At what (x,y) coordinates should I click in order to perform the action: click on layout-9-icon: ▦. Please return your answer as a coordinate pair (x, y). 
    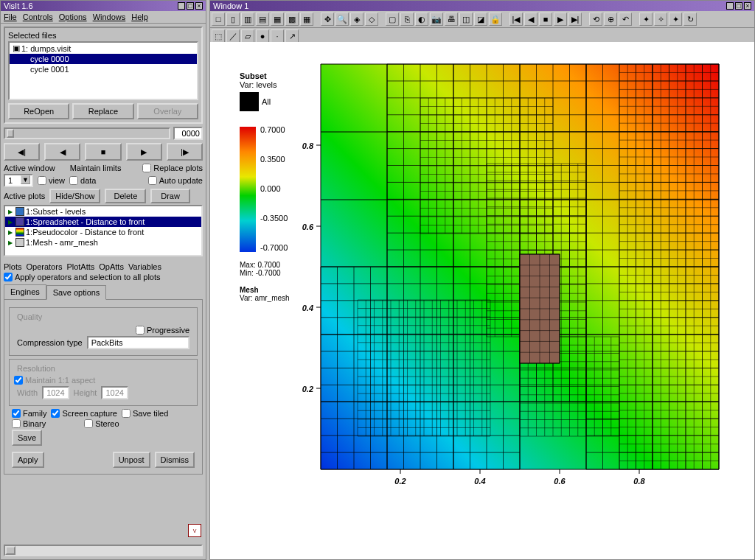
    Looking at the image, I should click on (307, 19).